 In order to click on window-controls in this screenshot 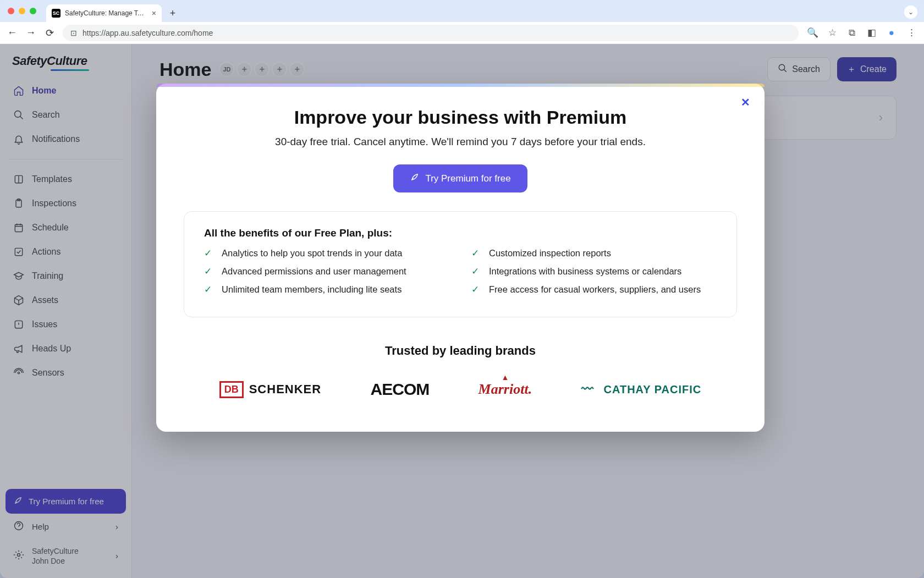, I will do `click(25, 11)`.